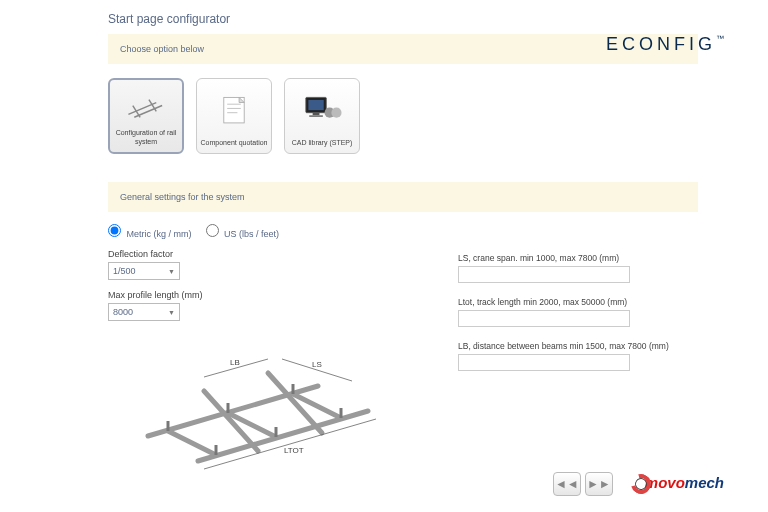 Image resolution: width=768 pixels, height=512 pixels. What do you see at coordinates (146, 138) in the screenshot?
I see `option-label: Configuration of rail system` at bounding box center [146, 138].